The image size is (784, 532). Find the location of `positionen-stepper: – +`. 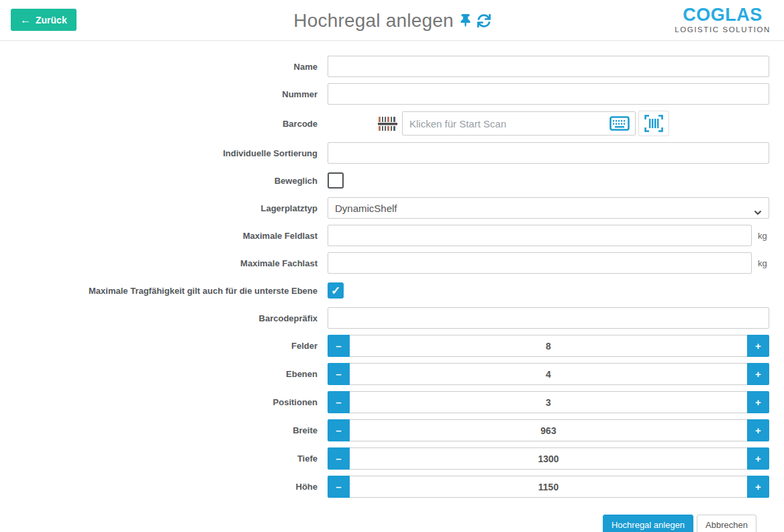

positionen-stepper: – + is located at coordinates (548, 403).